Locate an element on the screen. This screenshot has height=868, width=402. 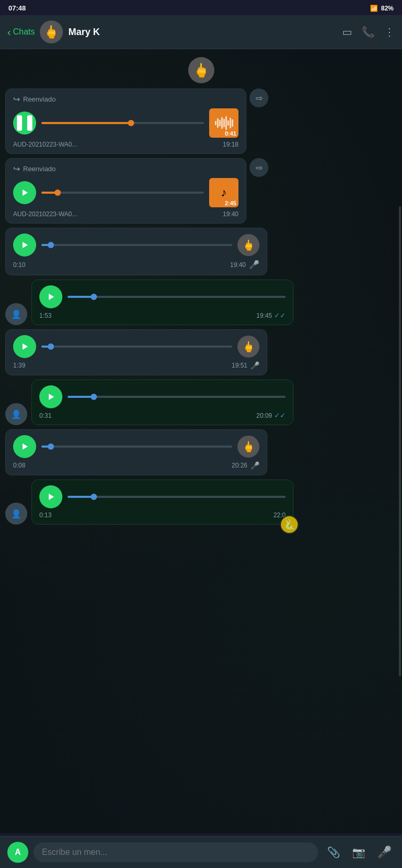
chat-top-avatar: 🖕 is located at coordinates (201, 70).